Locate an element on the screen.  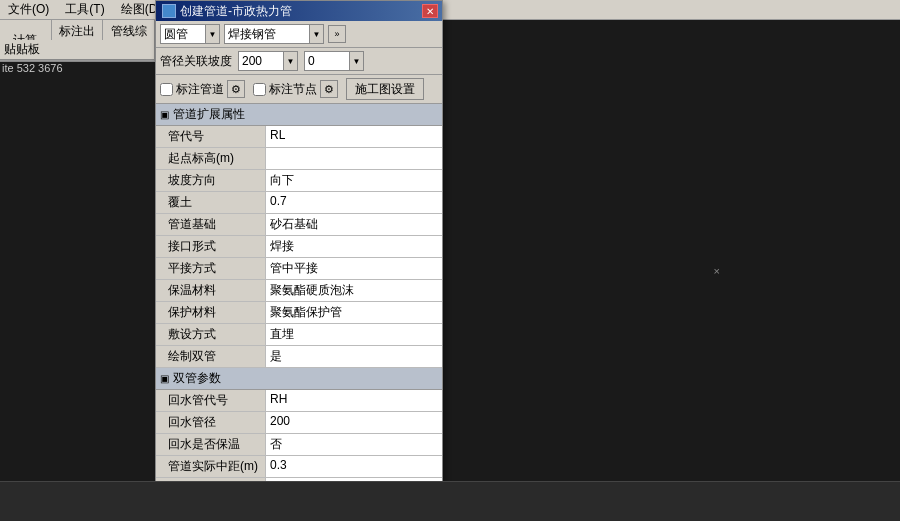
checkbox-annotate-node: 标注节点 ⚙ is located at coordinates (296, 89).